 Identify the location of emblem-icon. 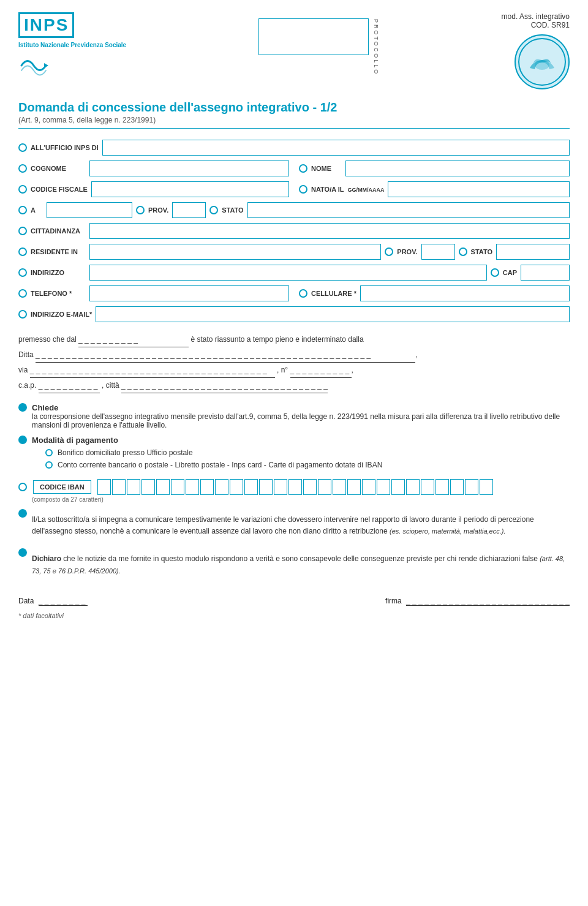
(542, 62).